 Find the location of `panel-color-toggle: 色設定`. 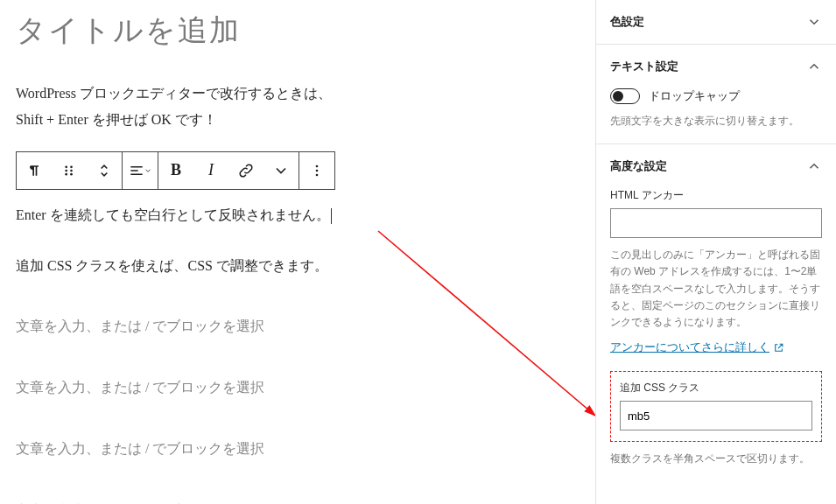

panel-color-toggle: 色設定 is located at coordinates (716, 22).